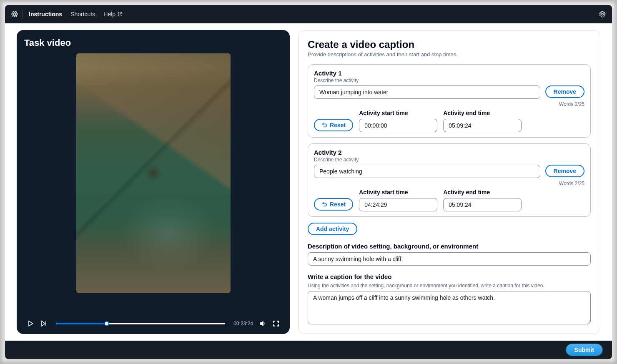 The image size is (617, 364). Describe the element at coordinates (449, 73) in the screenshot. I see `activity-heading: Activity 1` at that location.